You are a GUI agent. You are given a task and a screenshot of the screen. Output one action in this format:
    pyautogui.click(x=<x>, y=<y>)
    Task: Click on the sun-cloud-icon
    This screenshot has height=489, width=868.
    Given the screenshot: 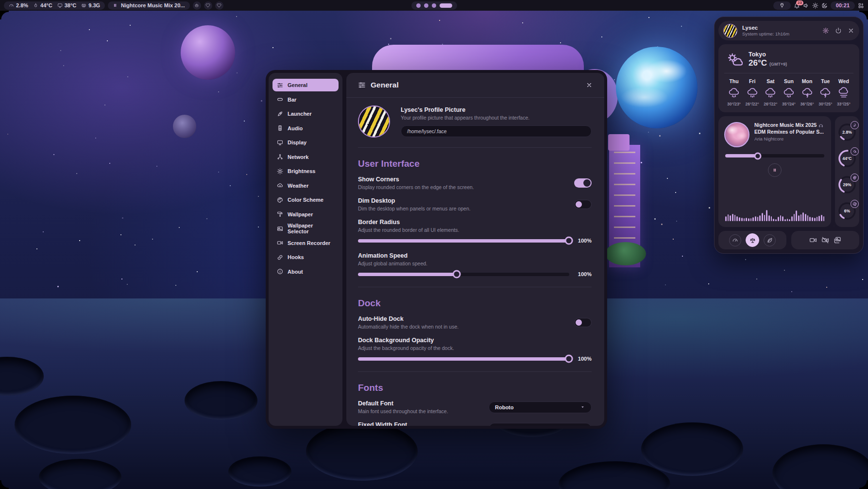 What is the action you would take?
    pyautogui.click(x=734, y=60)
    